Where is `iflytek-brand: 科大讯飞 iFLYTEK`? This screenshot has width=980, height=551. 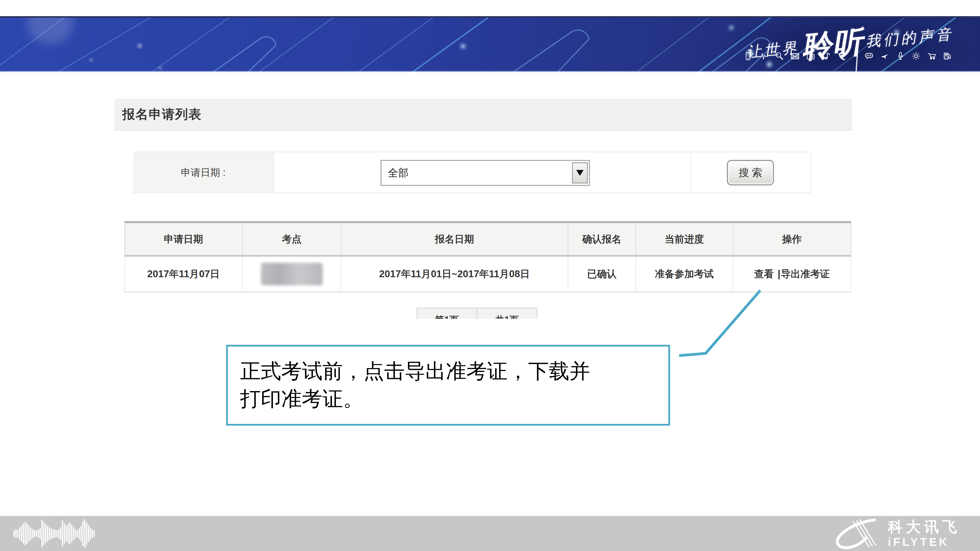
iflytek-brand: 科大讯飞 iFLYTEK is located at coordinates (892, 534).